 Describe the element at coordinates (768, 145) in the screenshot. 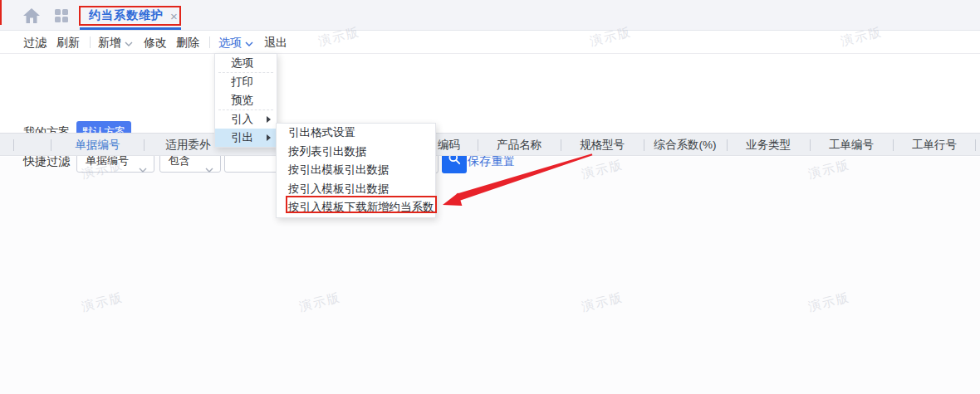

I see `column-header-business-type: 业务类型` at that location.